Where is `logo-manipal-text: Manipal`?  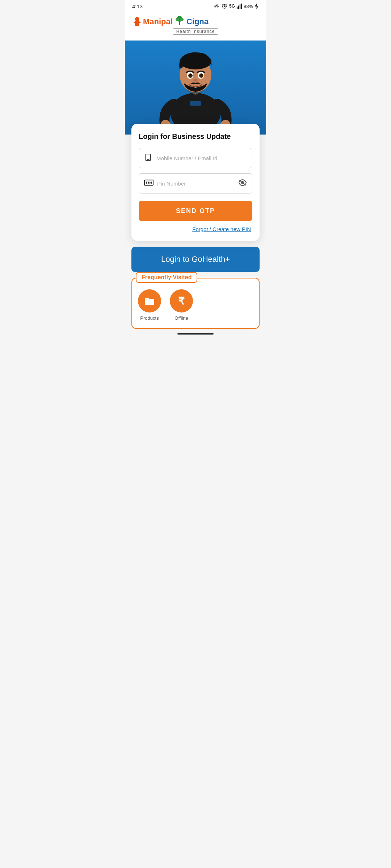
logo-manipal-text: Manipal is located at coordinates (158, 22).